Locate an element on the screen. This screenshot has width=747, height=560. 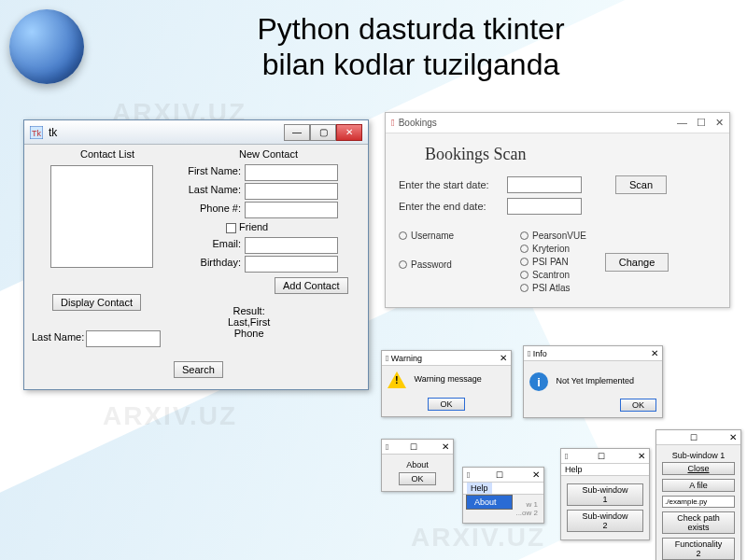
new-contact-heading: New Contact is located at coordinates (269, 154).